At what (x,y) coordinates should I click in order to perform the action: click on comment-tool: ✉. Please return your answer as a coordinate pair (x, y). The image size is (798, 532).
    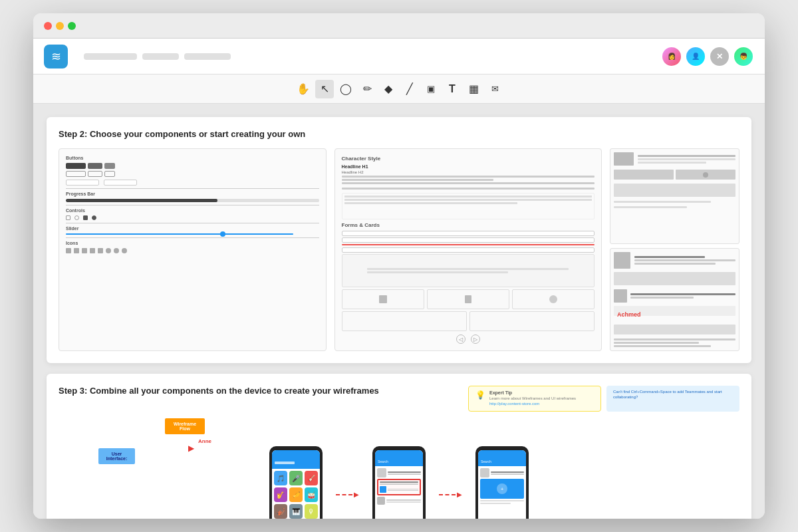
    Looking at the image, I should click on (495, 89).